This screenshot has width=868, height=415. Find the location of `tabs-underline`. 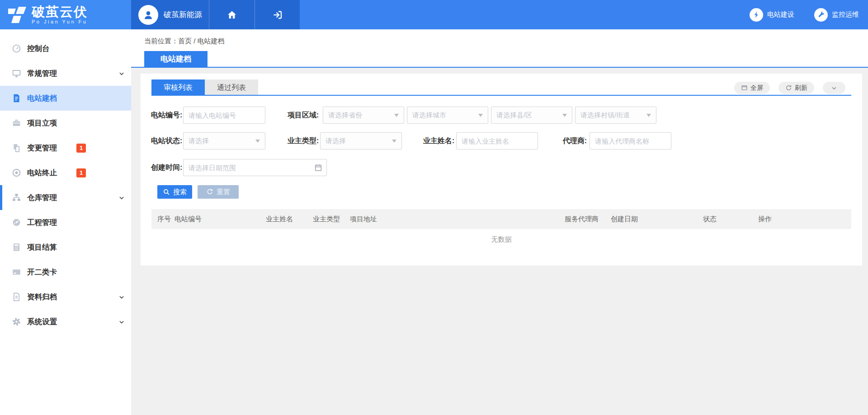

tabs-underline is located at coordinates (501, 95).